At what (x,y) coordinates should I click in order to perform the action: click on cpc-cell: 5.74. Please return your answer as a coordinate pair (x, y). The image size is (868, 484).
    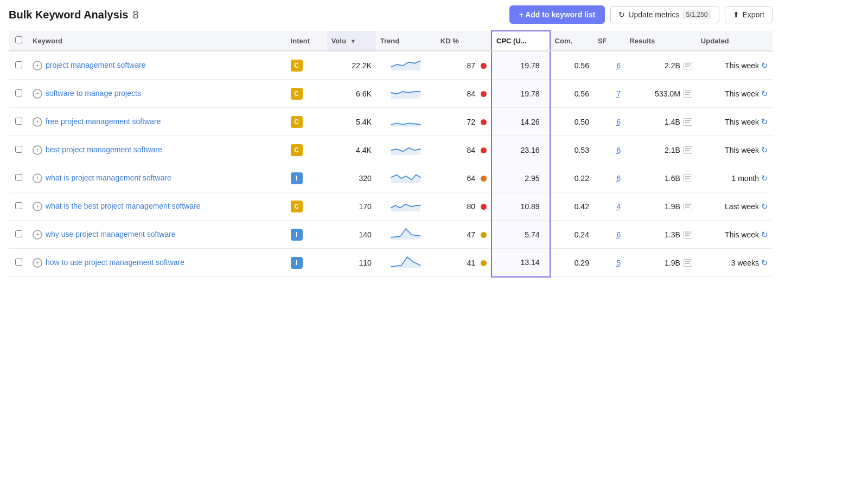
    Looking at the image, I should click on (521, 235).